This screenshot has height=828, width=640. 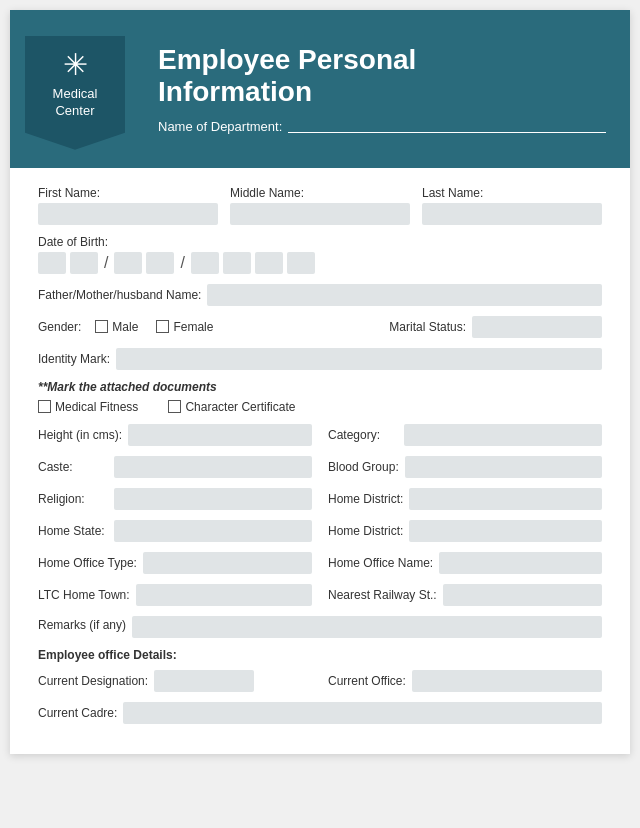 What do you see at coordinates (465, 499) in the screenshot?
I see `home-district1-group: Home District:` at bounding box center [465, 499].